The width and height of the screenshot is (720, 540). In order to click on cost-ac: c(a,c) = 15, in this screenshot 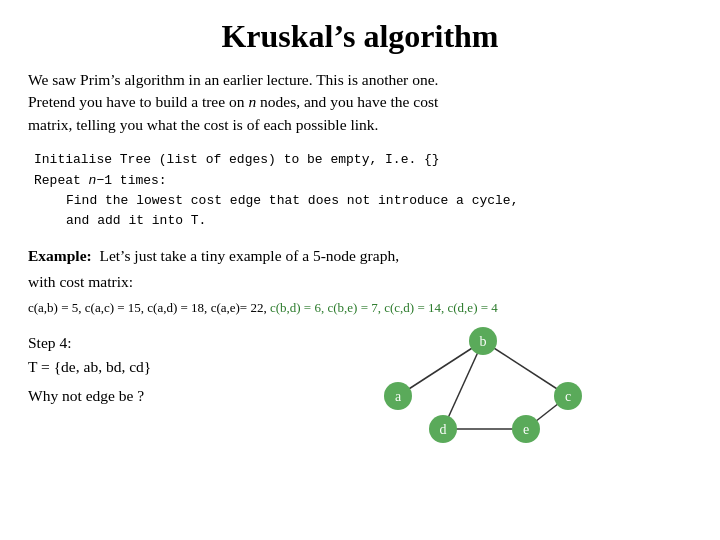, I will do `click(116, 308)`.